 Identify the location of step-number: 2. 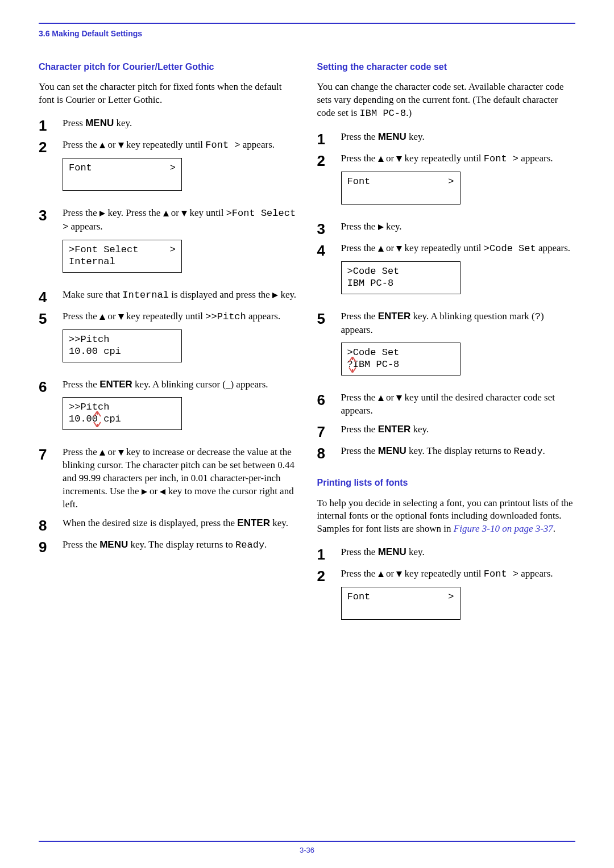
(329, 160).